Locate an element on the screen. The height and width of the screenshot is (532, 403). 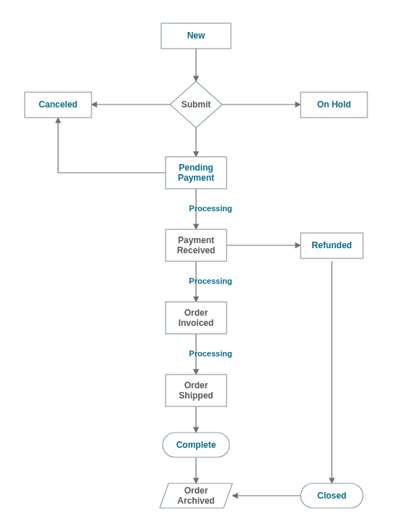
node-submit: Submit is located at coordinates (196, 105).